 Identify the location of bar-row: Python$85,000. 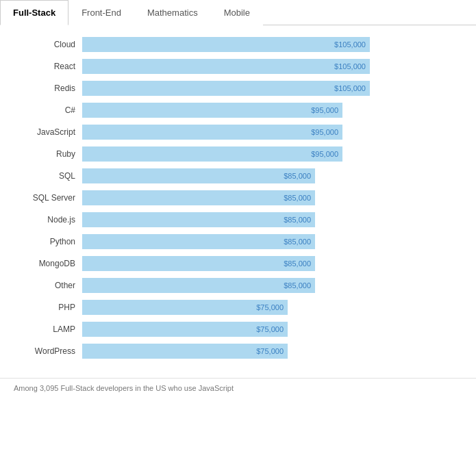
(238, 242).